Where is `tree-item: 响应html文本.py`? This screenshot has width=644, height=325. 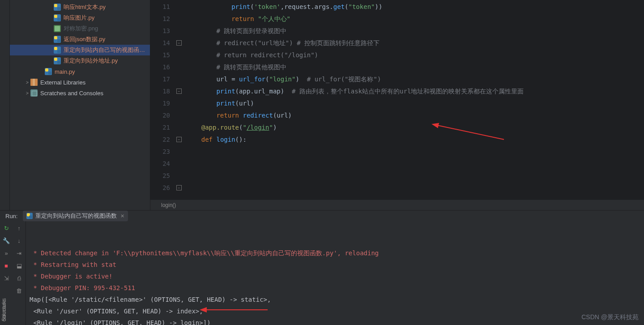 tree-item: 响应html文本.py is located at coordinates (80, 7).